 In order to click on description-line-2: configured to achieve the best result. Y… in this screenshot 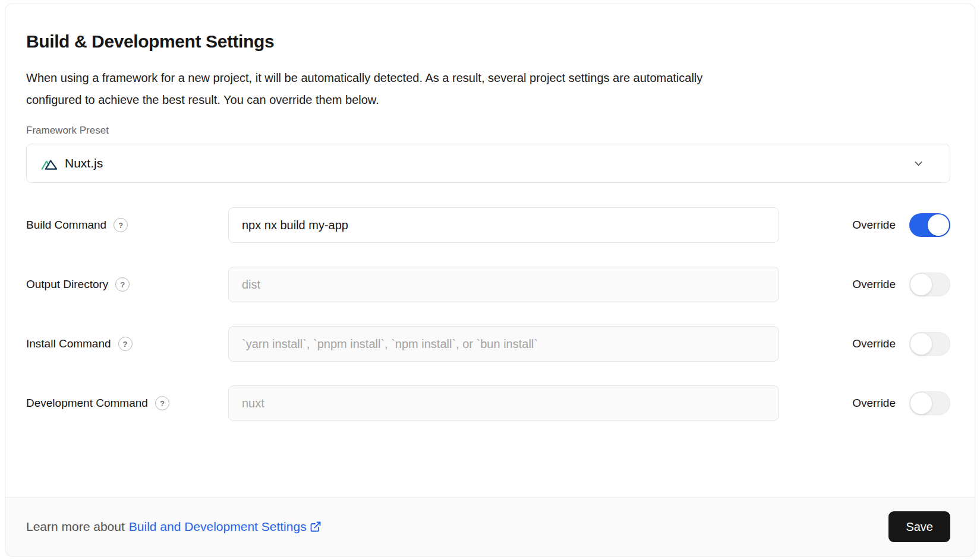, I will do `click(489, 100)`.